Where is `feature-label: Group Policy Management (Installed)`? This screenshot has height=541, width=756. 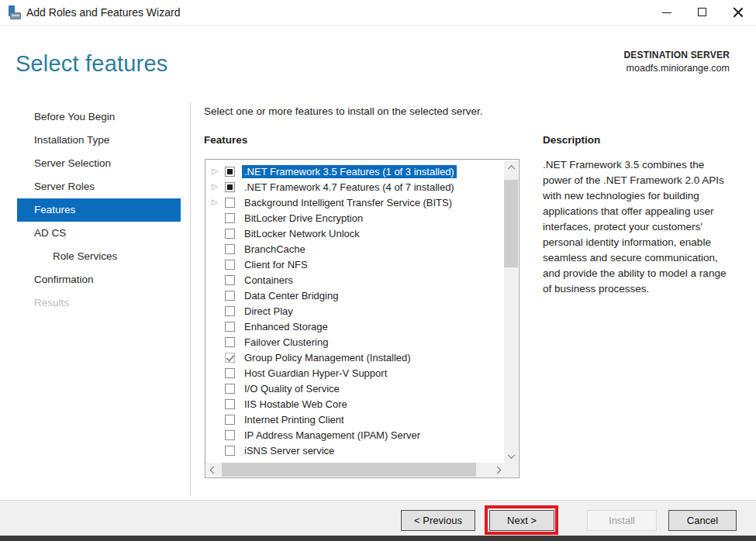 feature-label: Group Policy Management (Installed) is located at coordinates (327, 358).